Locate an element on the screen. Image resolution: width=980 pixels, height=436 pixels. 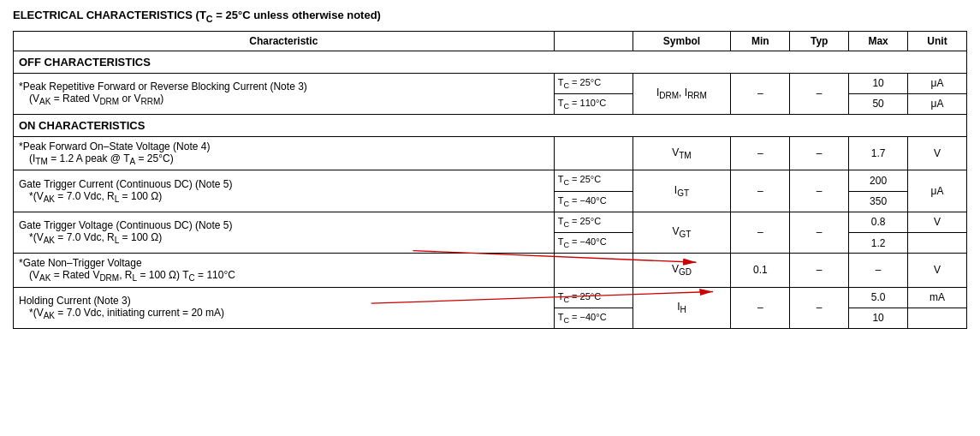
header-characteristic: Characteristic is located at coordinates (284, 41).